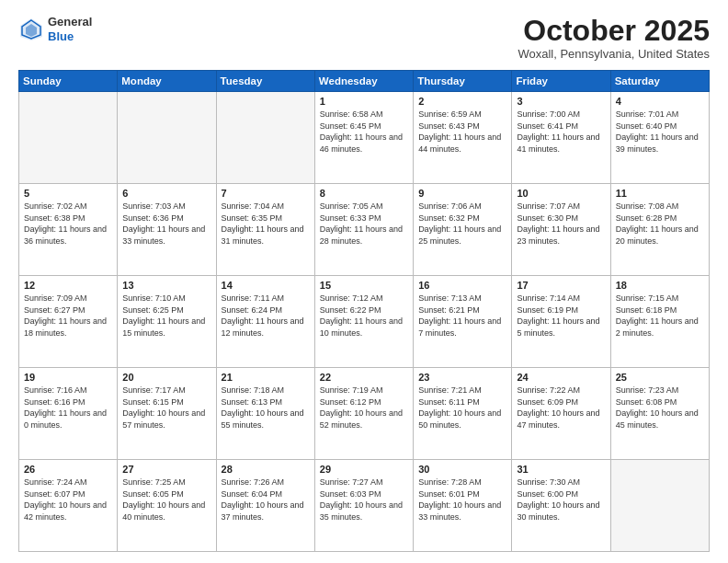 The height and width of the screenshot is (563, 728). What do you see at coordinates (265, 322) in the screenshot?
I see `calendar-cell: 14Sunrise: 7:11 AM Sunset: 6:24 PM Dayli…` at bounding box center [265, 322].